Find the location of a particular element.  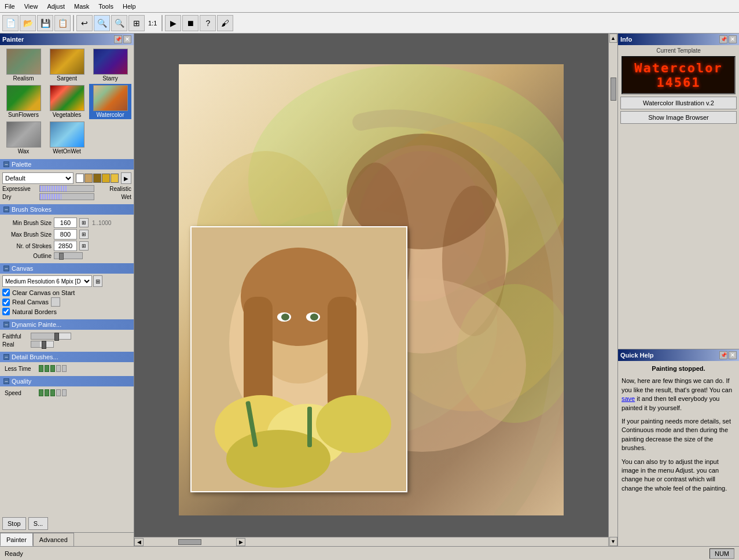

menu-adjust: Adjust is located at coordinates (56, 6).